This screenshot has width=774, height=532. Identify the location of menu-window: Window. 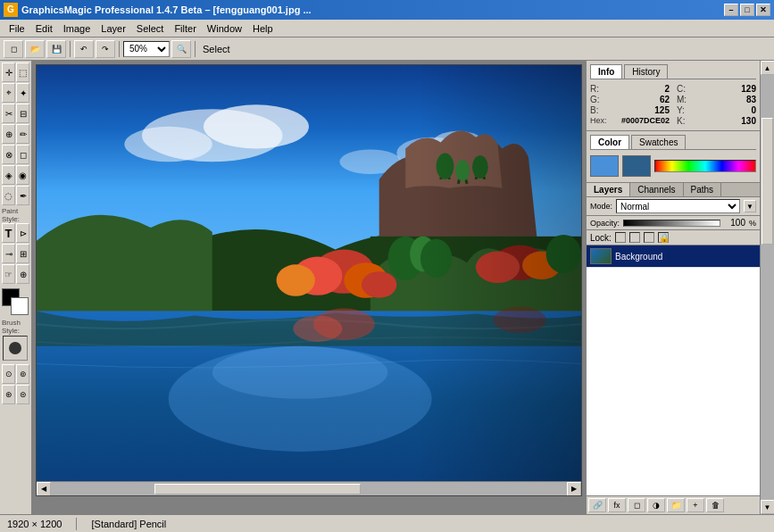
(225, 29).